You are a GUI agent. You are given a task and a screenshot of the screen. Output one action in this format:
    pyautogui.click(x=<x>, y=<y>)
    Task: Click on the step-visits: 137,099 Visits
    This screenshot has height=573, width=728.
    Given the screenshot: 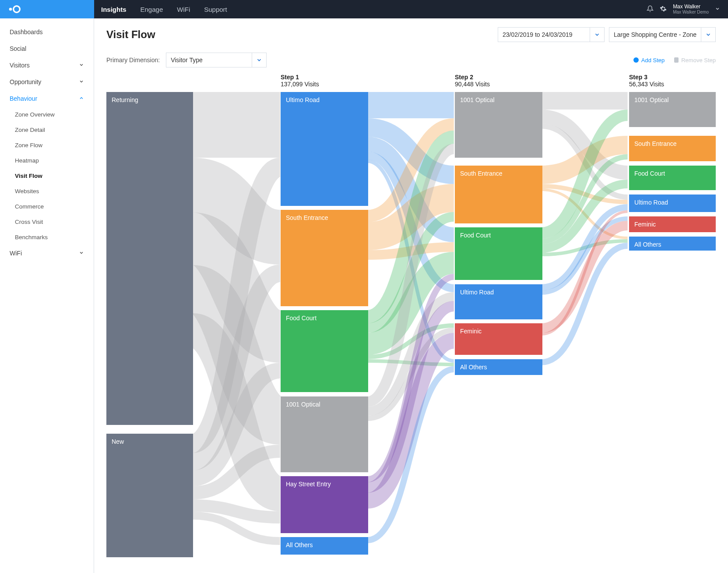 What is the action you would take?
    pyautogui.click(x=300, y=84)
    